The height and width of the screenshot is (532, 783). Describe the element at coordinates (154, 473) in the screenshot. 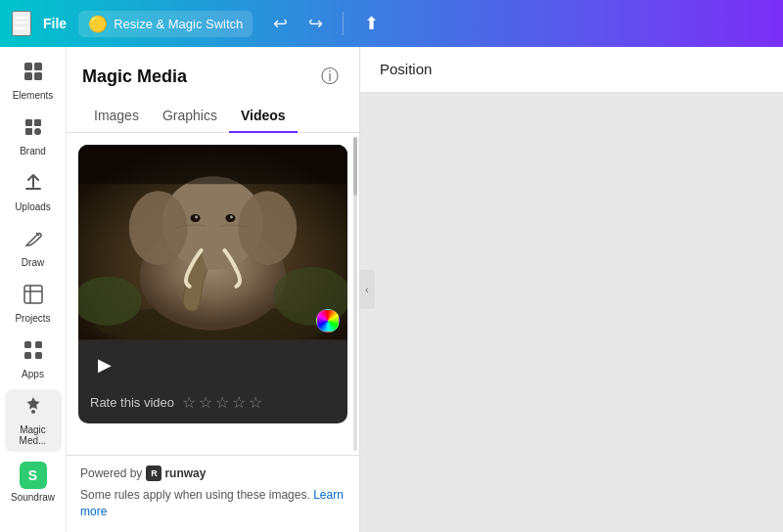

I see `runway-icon: R` at that location.